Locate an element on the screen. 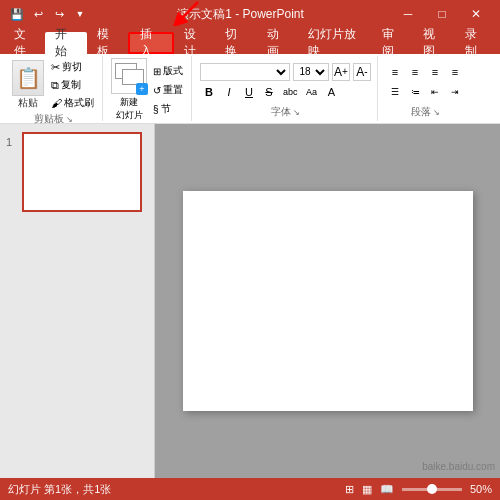  reset-icon: ↺ is located at coordinates (157, 90).